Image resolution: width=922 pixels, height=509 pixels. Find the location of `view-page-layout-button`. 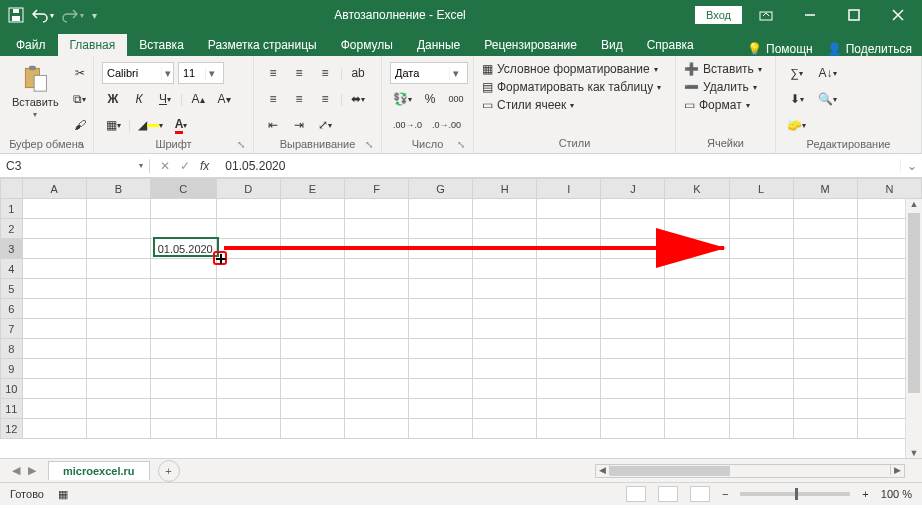

view-page-layout-button is located at coordinates (668, 494).